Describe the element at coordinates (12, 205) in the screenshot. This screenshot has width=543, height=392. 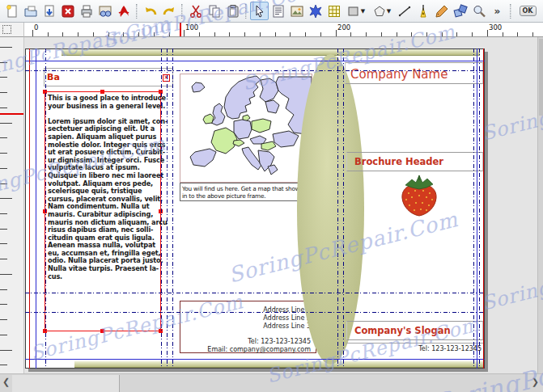
I see `vertical-ruler` at that location.